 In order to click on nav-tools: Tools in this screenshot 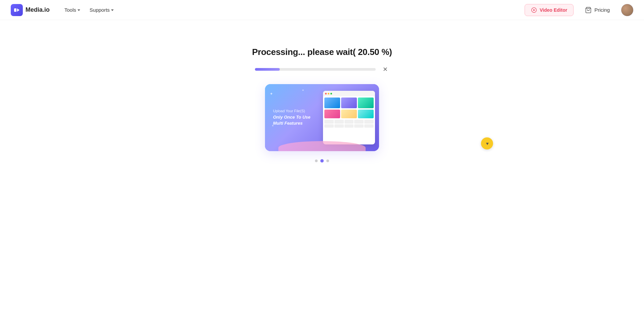, I will do `click(72, 10)`.